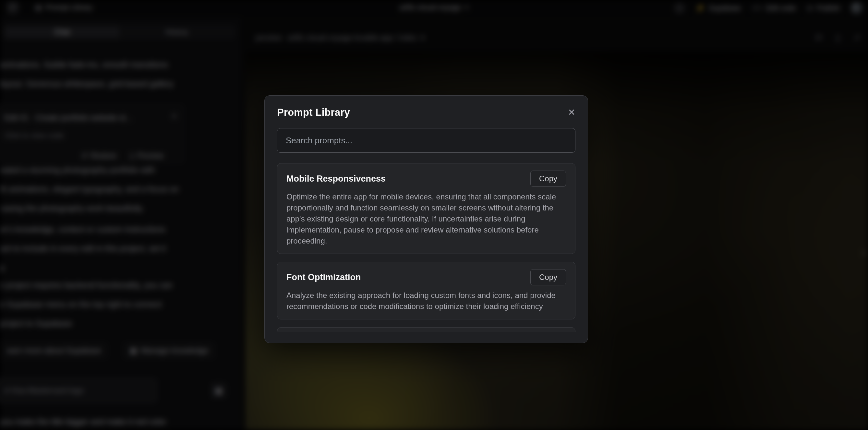 The image size is (868, 430). What do you see at coordinates (426, 219) in the screenshot?
I see `prompt-description: Optimize the entire app for mobile devic…` at bounding box center [426, 219].